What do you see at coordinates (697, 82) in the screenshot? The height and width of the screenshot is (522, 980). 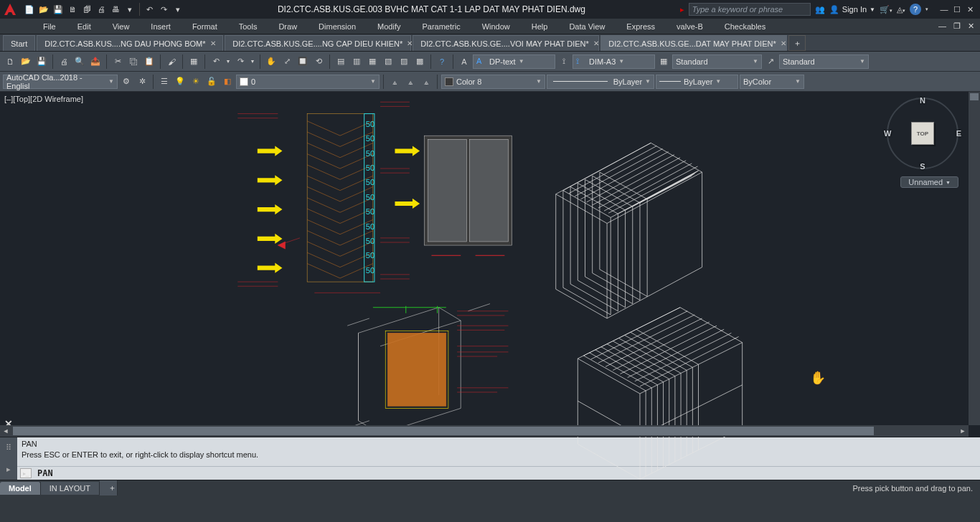 I see `lineweight-dropdown: ByLayer▼` at bounding box center [697, 82].